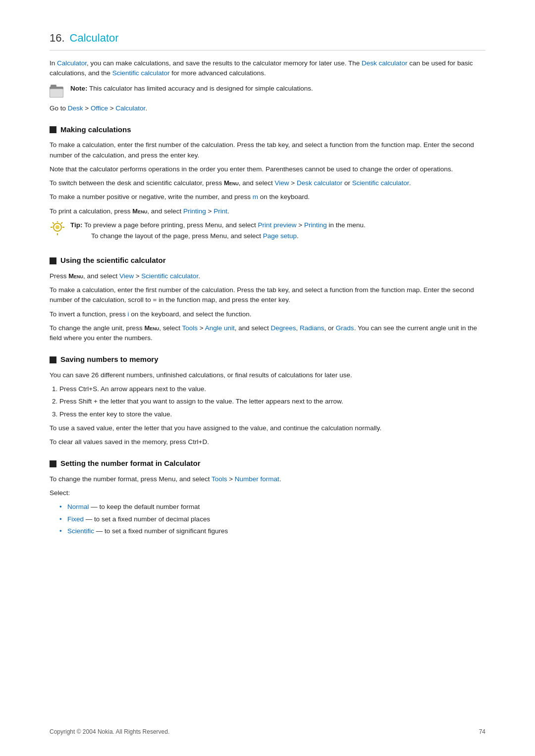 This screenshot has height=756, width=535. What do you see at coordinates (268, 183) in the screenshot?
I see `making-calc-p3: To switch between the desk and scientifi…` at bounding box center [268, 183].